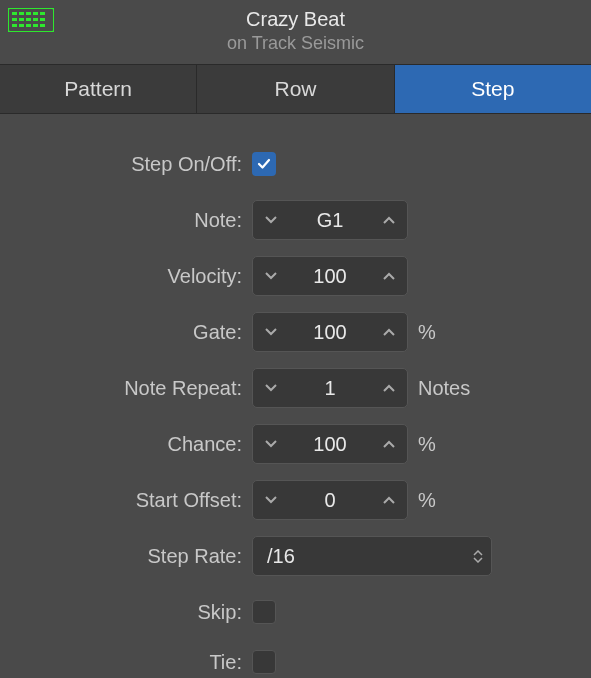 Image resolution: width=591 pixels, height=678 pixels. What do you see at coordinates (126, 388) in the screenshot?
I see `note-repeat-label: Note Repeat:` at bounding box center [126, 388].